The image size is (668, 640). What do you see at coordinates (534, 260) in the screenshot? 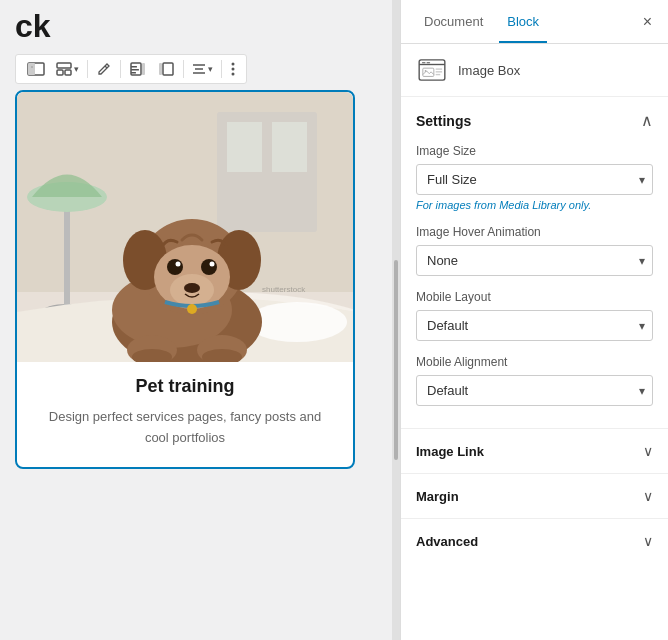
I see `image-hover-animation-select-wrapper: None Grow Shrink Pulse ▾` at bounding box center [534, 260].